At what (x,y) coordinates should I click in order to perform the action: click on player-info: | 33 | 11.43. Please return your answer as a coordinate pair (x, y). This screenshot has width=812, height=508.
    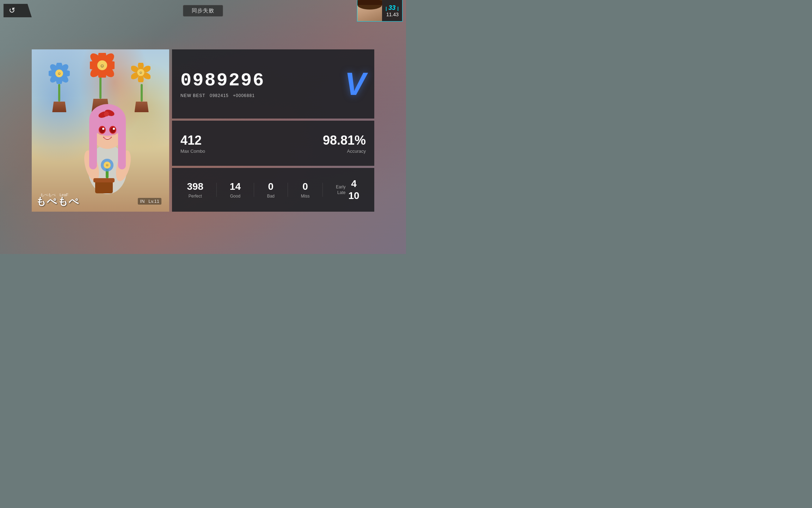
    Looking at the image, I should click on (392, 11).